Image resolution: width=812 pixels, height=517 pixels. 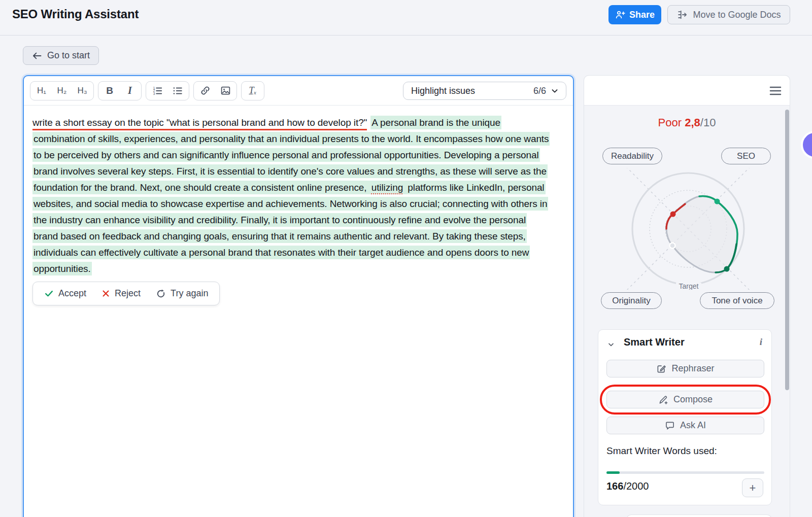 What do you see at coordinates (69, 56) in the screenshot?
I see `go-to-start-label: Go to start` at bounding box center [69, 56].